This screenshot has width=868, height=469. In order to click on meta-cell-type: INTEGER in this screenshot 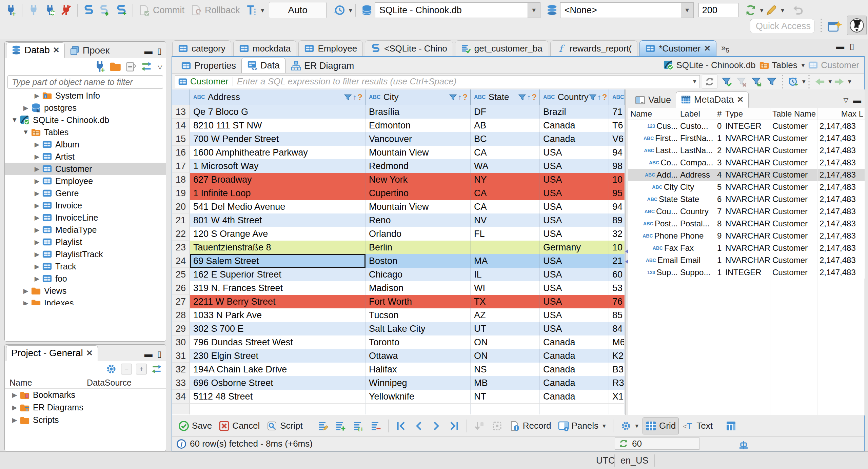, I will do `click(747, 126)`.